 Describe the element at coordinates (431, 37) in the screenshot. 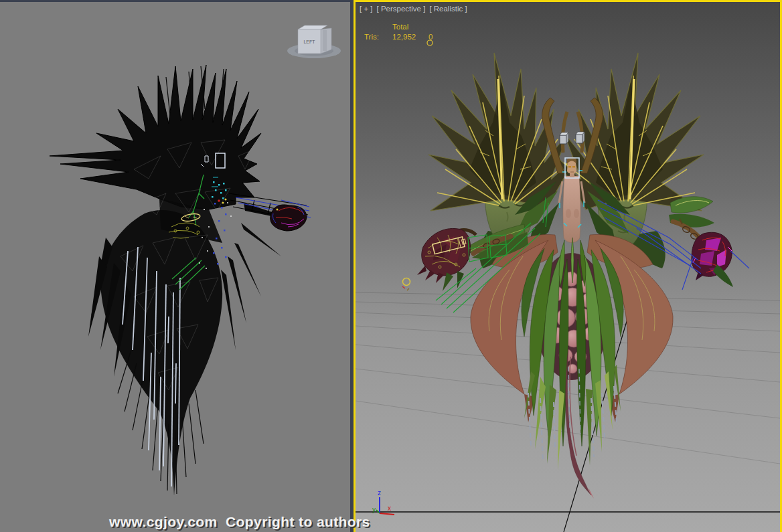

I see `stats-tris-selected: 0` at that location.